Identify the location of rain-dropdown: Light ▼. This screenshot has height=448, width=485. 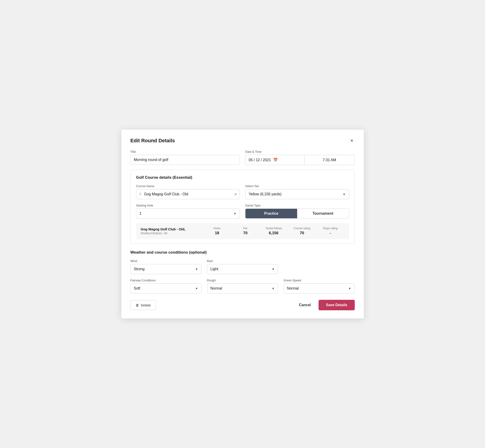
(242, 269).